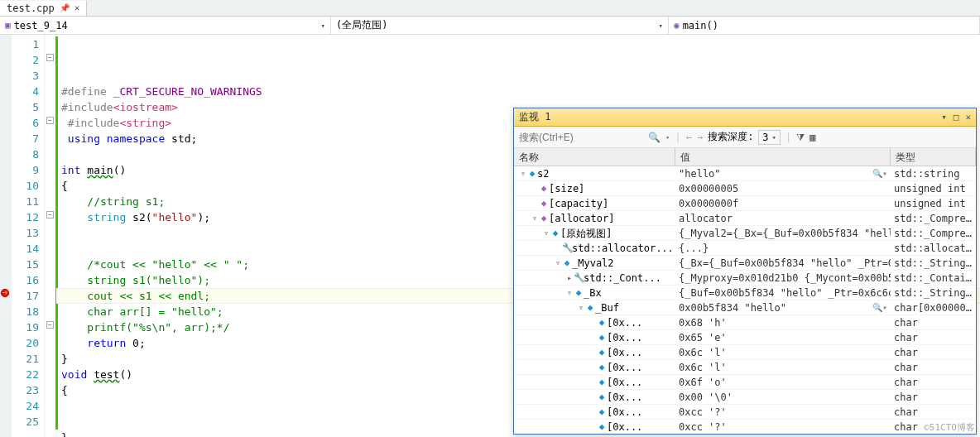  I want to click on watch-row: ▿◆ _Bx{_Buf=0x00b5f834 "hello" _Ptr=0x6c…, so click(745, 293).